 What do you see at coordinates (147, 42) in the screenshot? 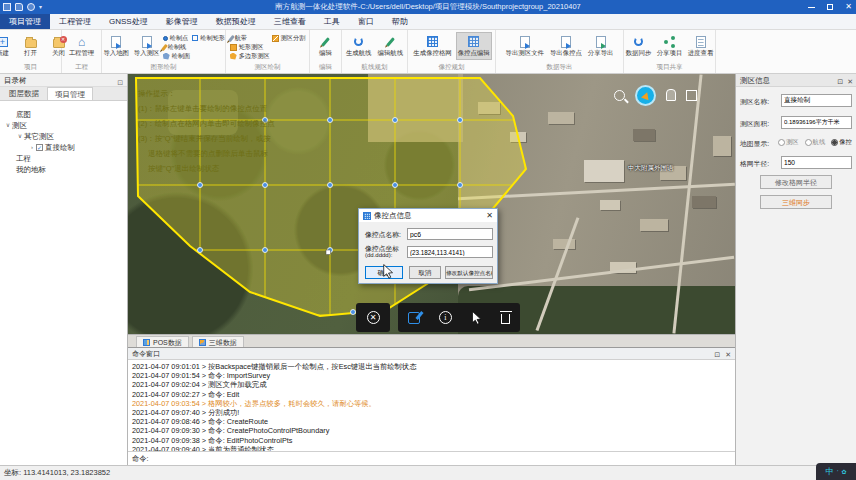
I see `import-survey-icon` at bounding box center [147, 42].